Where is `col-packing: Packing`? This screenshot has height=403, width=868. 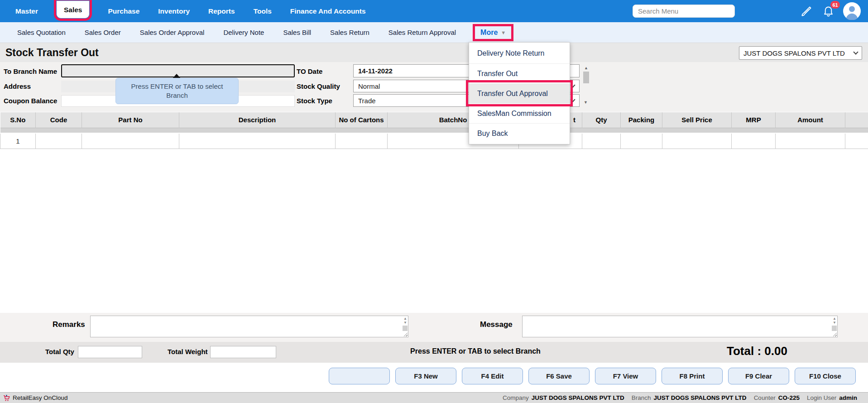 col-packing: Packing is located at coordinates (642, 120).